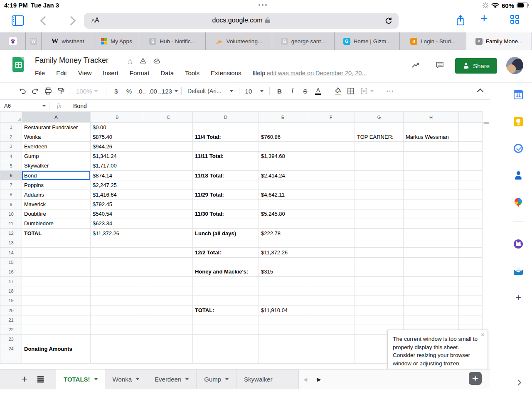  Describe the element at coordinates (68, 41) in the screenshot. I see `browser-tab-whstheat: Wwhstheat` at that location.